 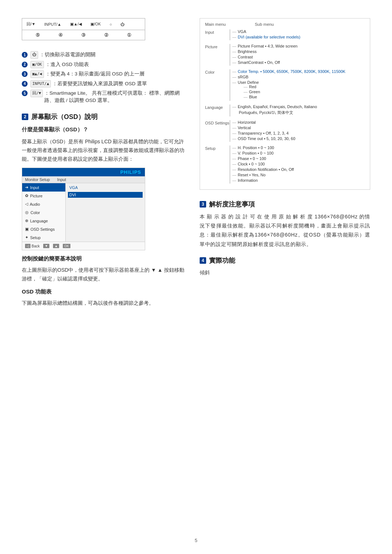 I want to click on section3-body: 本 顯 示 器 的 設 計 可 在 使 用 原 始 解 析 度 1366×768…, so click(x=285, y=231).